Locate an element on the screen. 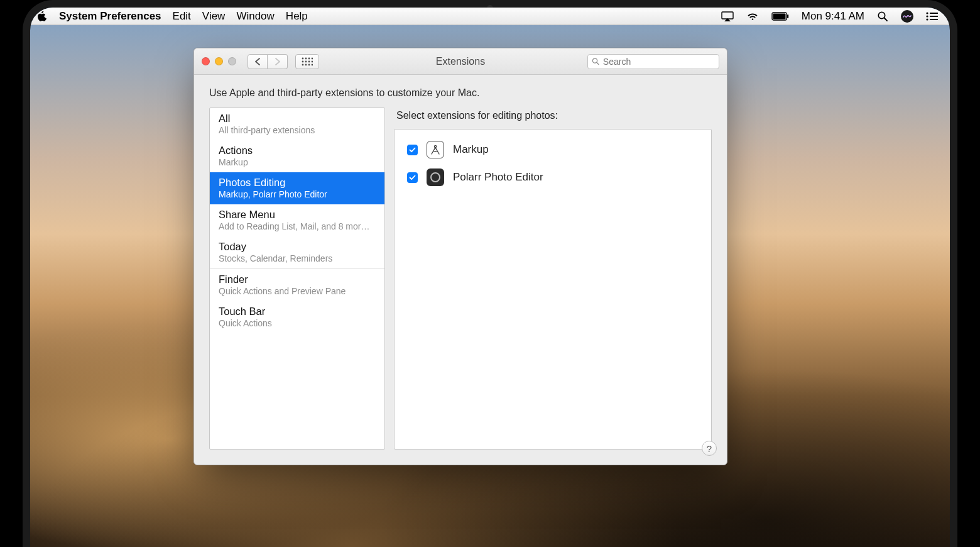 Image resolution: width=980 pixels, height=547 pixels. spotlight-icon is located at coordinates (883, 16).